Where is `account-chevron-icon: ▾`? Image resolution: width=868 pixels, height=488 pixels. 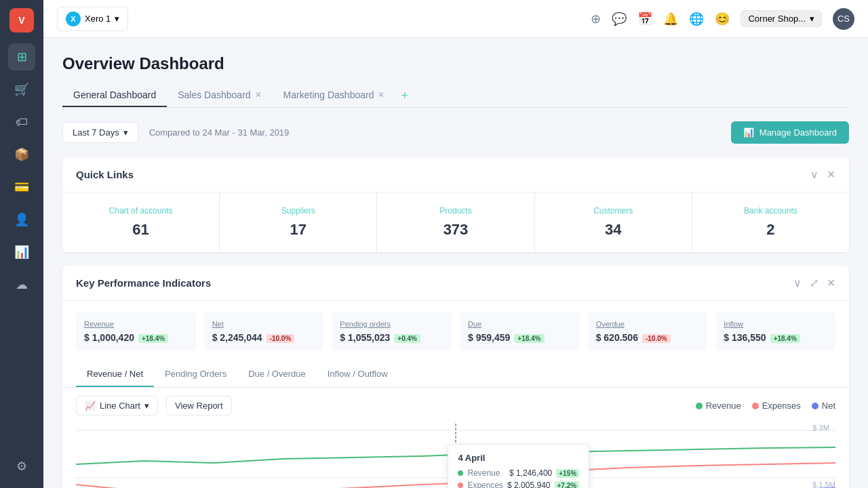
account-chevron-icon: ▾ is located at coordinates (812, 19).